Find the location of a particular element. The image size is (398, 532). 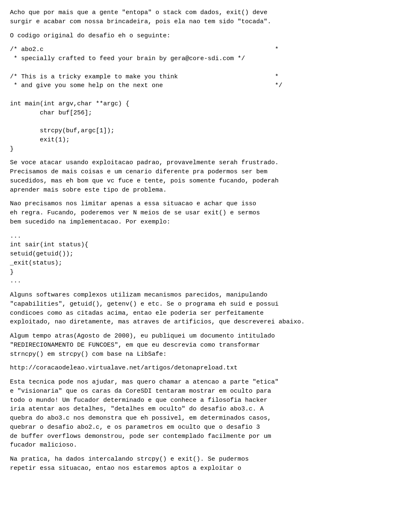

paragraph-1: Acho que por mais que a gente "entopa" o… is located at coordinates (199, 17).